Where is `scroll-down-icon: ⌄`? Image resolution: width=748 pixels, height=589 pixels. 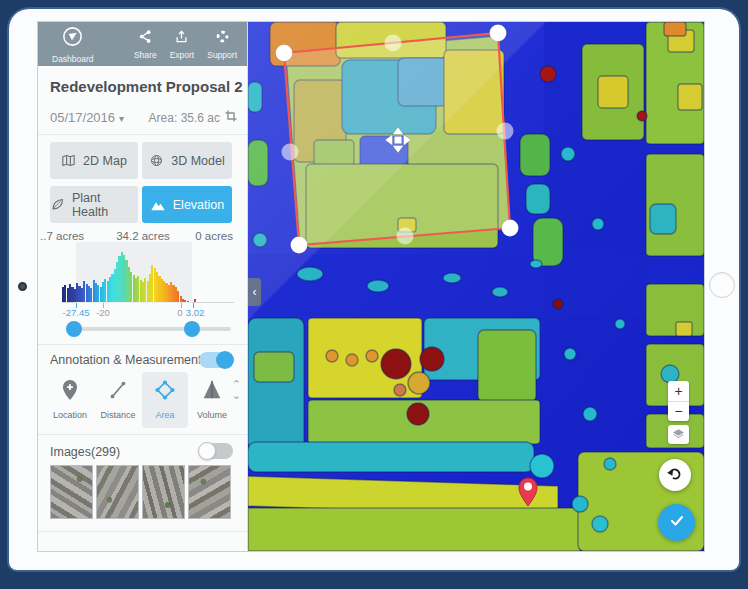 scroll-down-icon: ⌄ is located at coordinates (236, 396).